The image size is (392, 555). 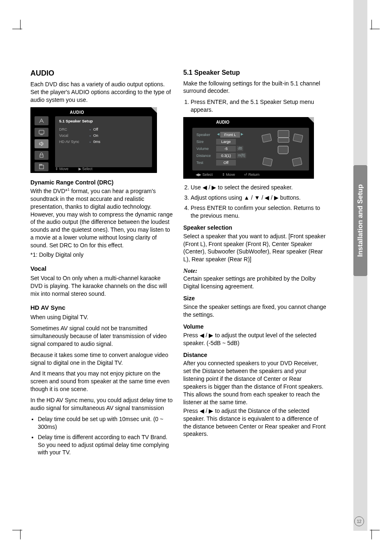 What do you see at coordinates (249, 148) in the screenshot?
I see `speaker-menu-screenshot: AUDIO Speaker ◀ Front L ▶ Size Large Vol…` at bounding box center [249, 148].